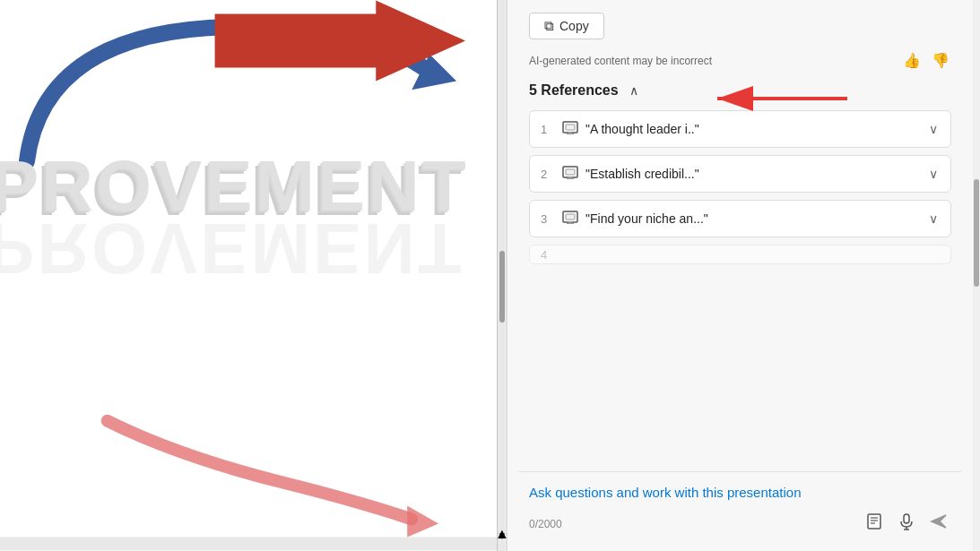  What do you see at coordinates (933, 219) in the screenshot?
I see `ref-expand-3: ∨` at bounding box center [933, 219].